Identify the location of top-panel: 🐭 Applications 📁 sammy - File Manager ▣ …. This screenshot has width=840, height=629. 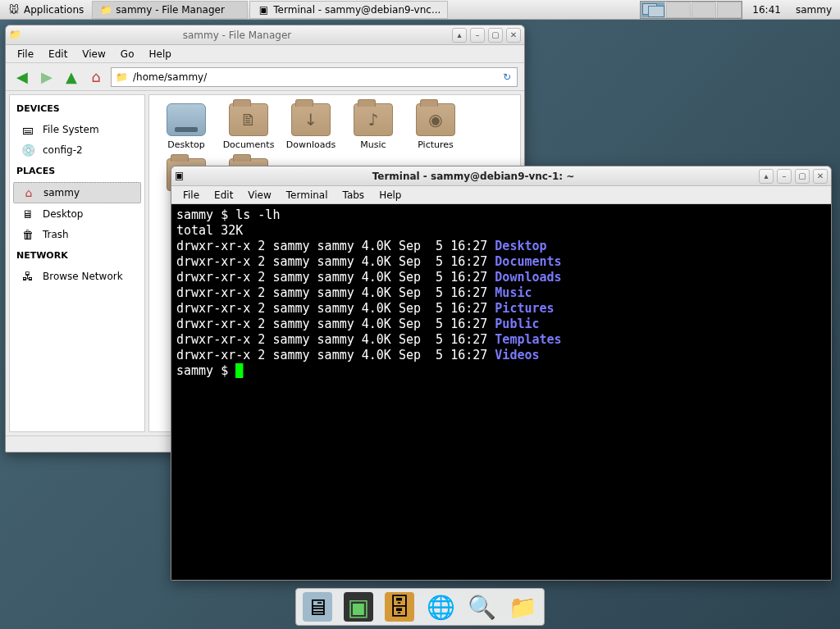
(420, 10).